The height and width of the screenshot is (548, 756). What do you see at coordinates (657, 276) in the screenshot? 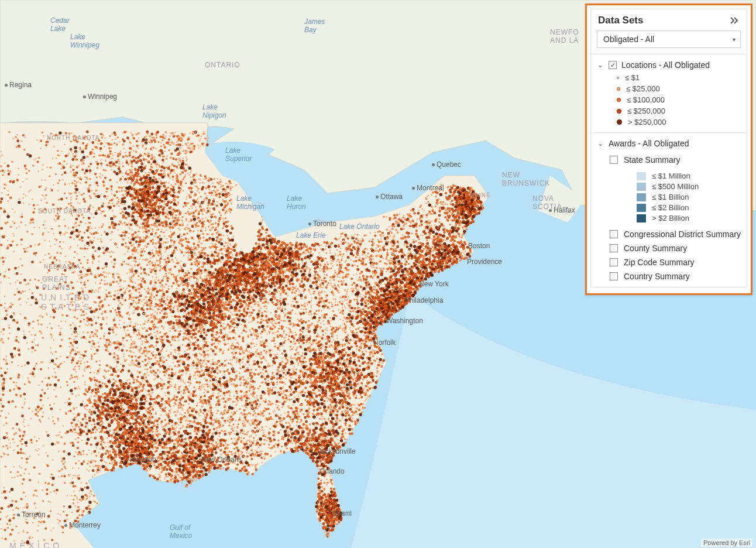
I see `sublayer-label: Country Summary` at bounding box center [657, 276].